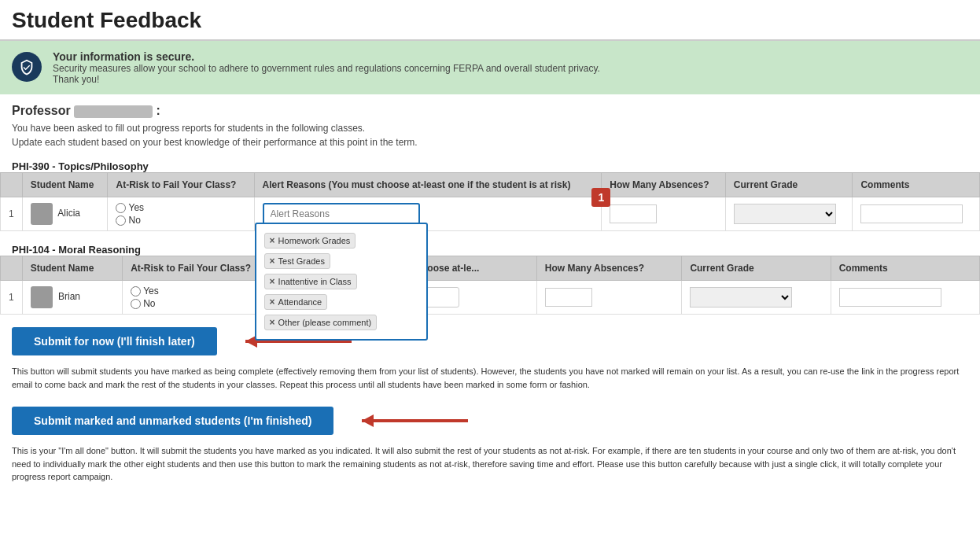 This screenshot has height=534, width=980. I want to click on atrisk-cell-1: Yes No, so click(181, 214).